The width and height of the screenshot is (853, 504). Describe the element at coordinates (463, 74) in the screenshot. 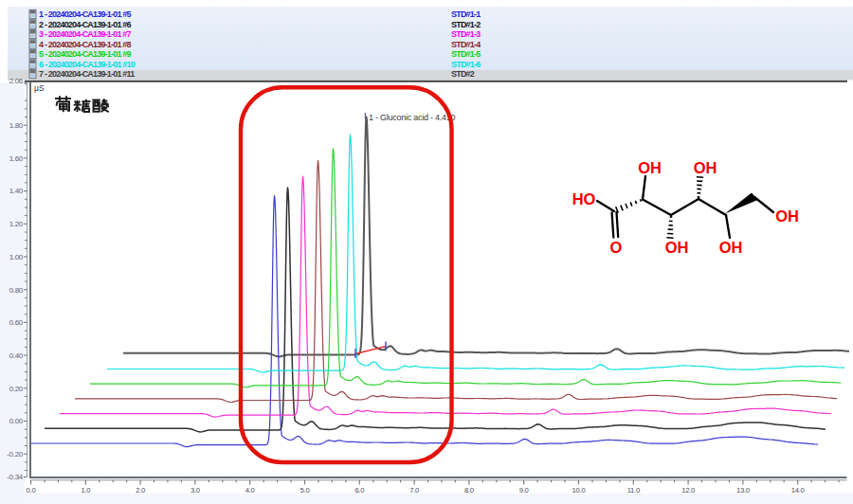

I see `svg-text: STD#2` at that location.